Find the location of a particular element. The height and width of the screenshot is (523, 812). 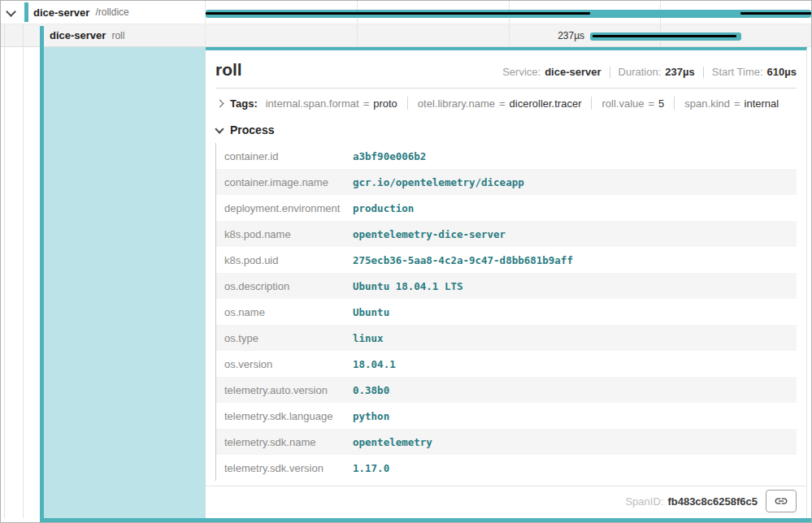

span-name-cell-roll: dice-server roll is located at coordinates (103, 36).